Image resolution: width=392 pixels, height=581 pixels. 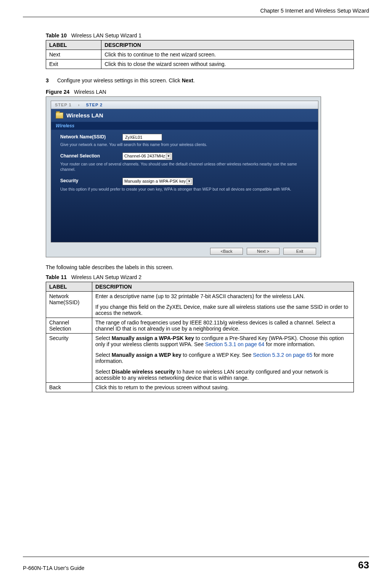 What do you see at coordinates (200, 358) in the screenshot?
I see `table-row: Security Select Manually assign a WPA-PS…` at bounding box center [200, 358].